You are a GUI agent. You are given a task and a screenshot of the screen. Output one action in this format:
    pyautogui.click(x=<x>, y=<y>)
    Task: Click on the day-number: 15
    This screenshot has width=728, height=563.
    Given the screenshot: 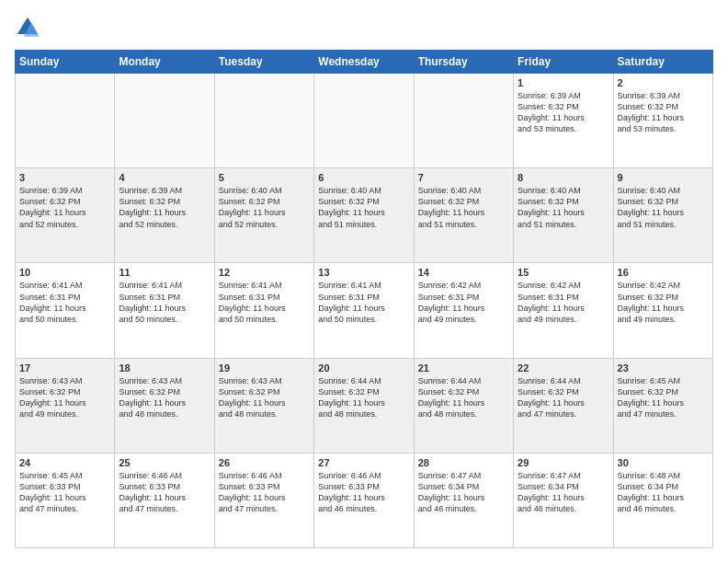 What is the action you would take?
    pyautogui.click(x=563, y=272)
    